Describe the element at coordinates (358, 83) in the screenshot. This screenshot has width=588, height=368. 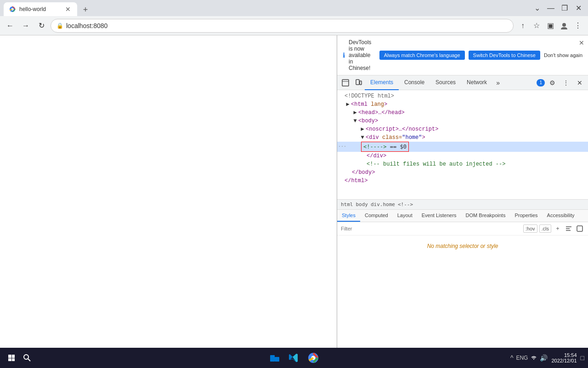
I see `device-toolbar-button` at that location.